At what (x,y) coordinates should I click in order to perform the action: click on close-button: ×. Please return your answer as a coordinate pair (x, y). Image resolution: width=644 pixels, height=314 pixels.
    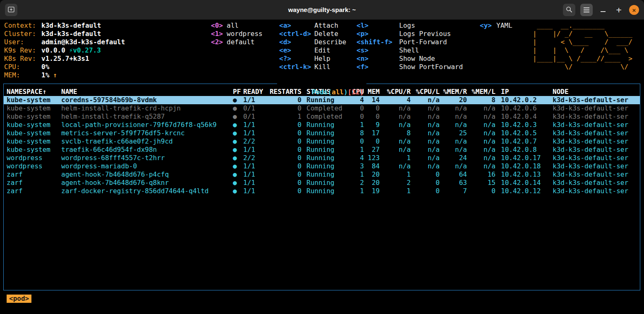
    Looking at the image, I should click on (634, 10).